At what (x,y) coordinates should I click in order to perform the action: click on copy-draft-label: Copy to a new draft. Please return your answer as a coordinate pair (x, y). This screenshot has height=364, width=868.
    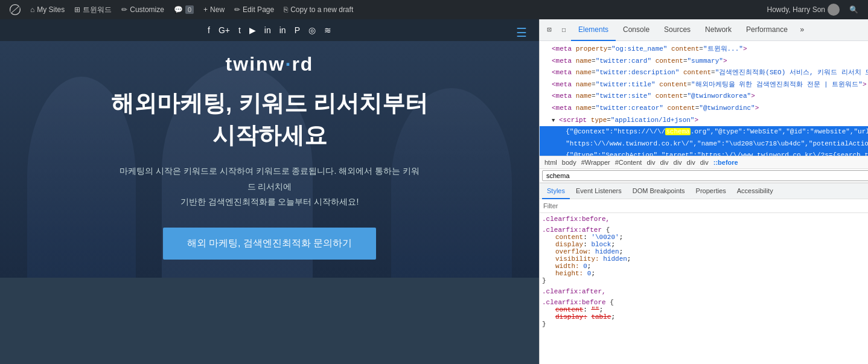
    Looking at the image, I should click on (322, 10).